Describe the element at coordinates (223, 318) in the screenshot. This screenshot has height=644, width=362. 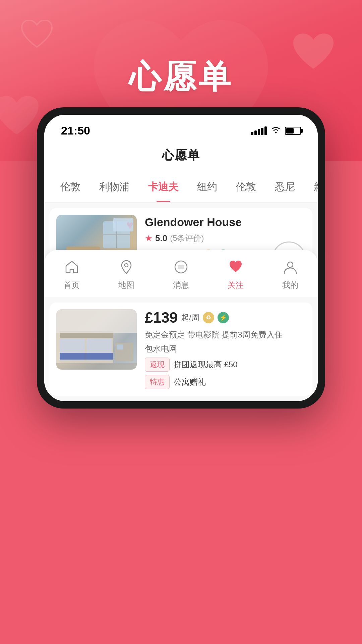
I see `flash-icon-3: ⚡` at that location.